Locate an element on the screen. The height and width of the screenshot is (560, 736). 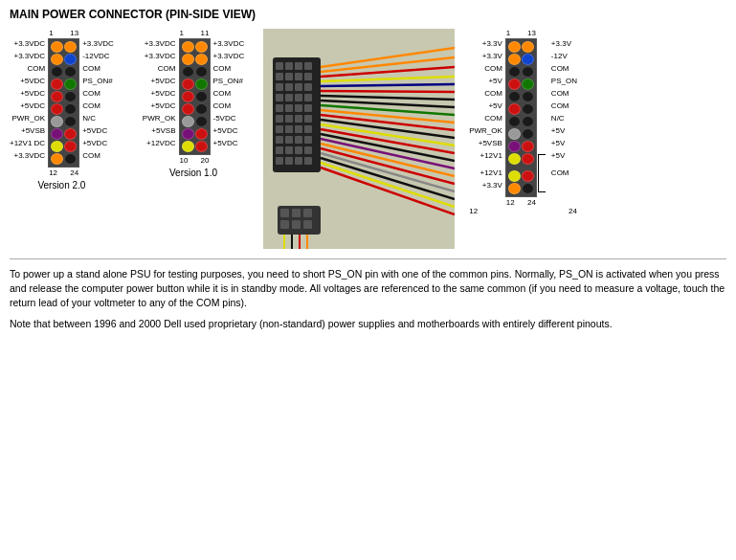
v20-version-label: Version 2.0 is located at coordinates (61, 186).